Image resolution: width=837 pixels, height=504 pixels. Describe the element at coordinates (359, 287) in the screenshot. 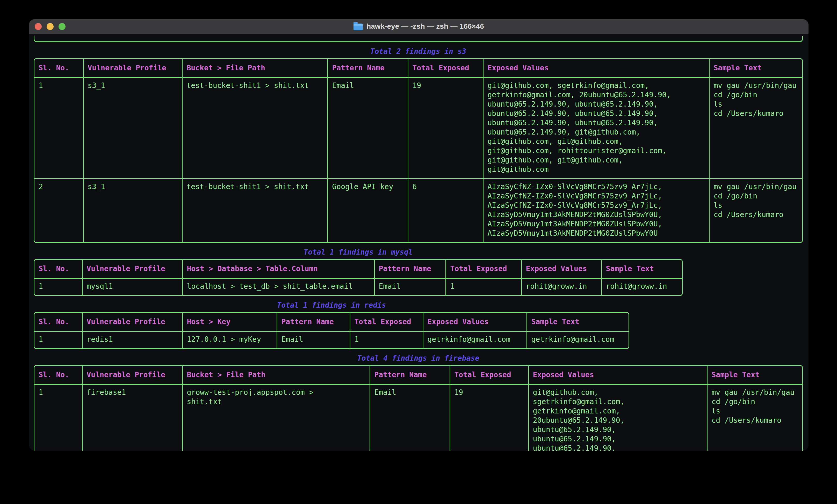

I see `table-row: 1 mysql1 localhost > test_db > shit_tabl…` at that location.